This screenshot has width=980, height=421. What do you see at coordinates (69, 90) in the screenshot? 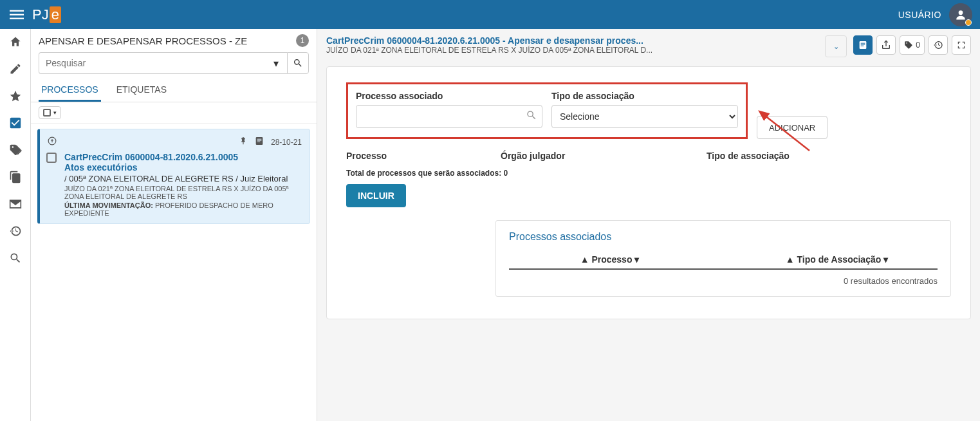
I see `tab-processos: PROCESSOS` at bounding box center [69, 90].